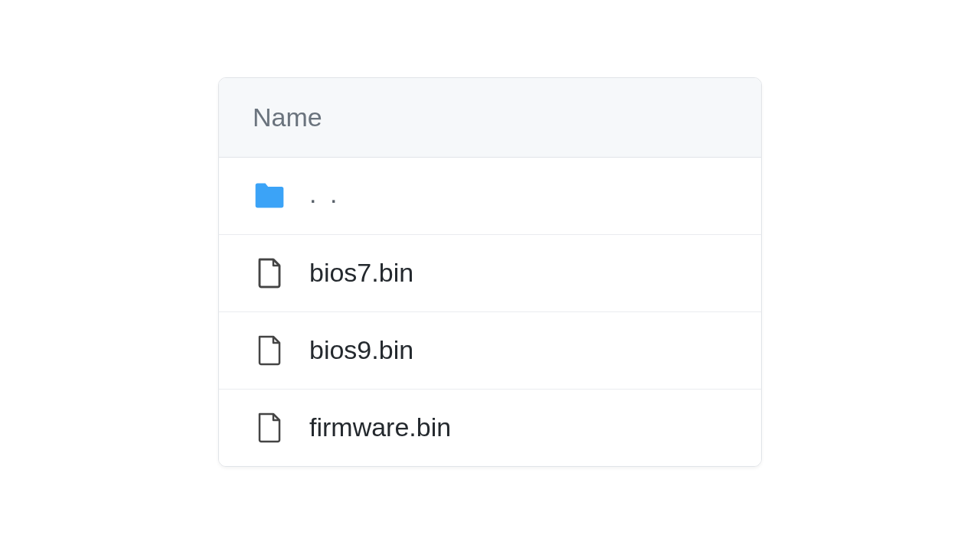 The width and height of the screenshot is (980, 551). I want to click on file-row: bios7.bin, so click(490, 274).